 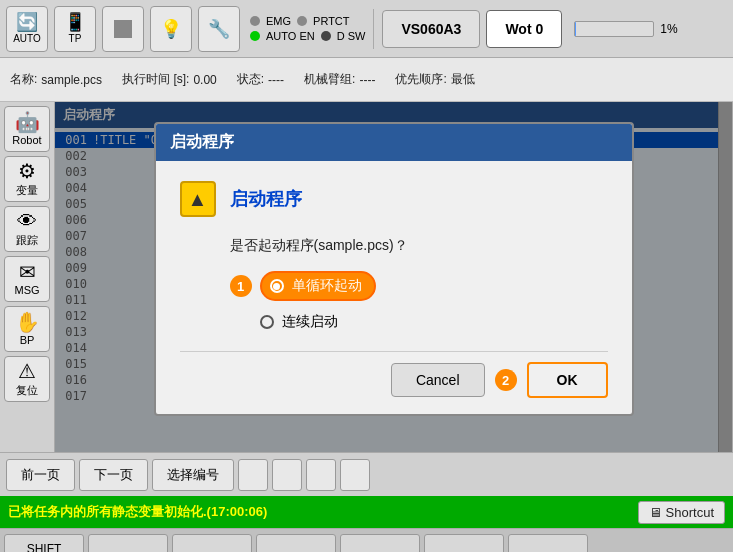 What do you see at coordinates (56, 80) in the screenshot?
I see `name-item: 名称: sample.pcs` at bounding box center [56, 80].